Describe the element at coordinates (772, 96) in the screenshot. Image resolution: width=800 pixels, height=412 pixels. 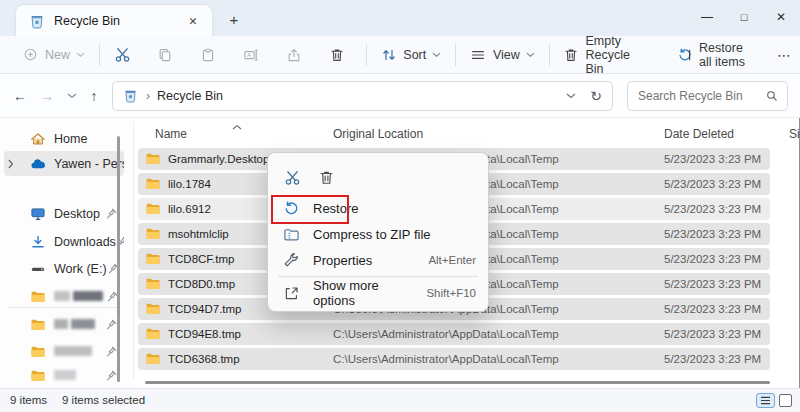
I see `search-icon` at that location.